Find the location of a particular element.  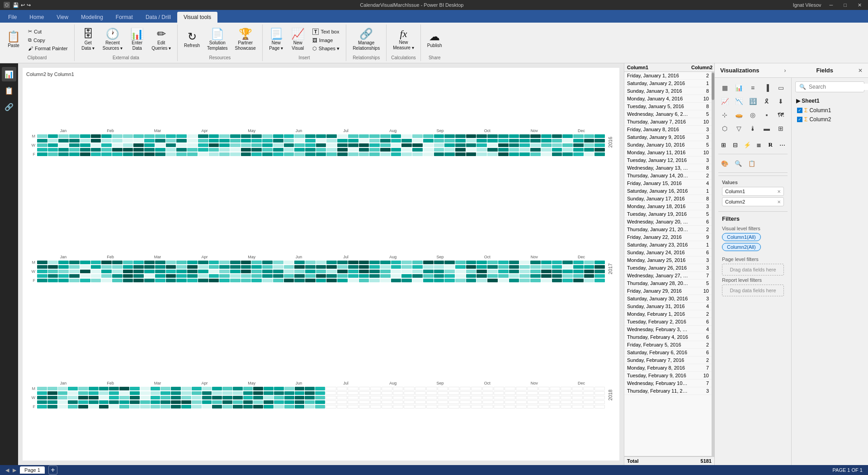

table-row: Wednesday, January 6, 20165 is located at coordinates (668, 114).